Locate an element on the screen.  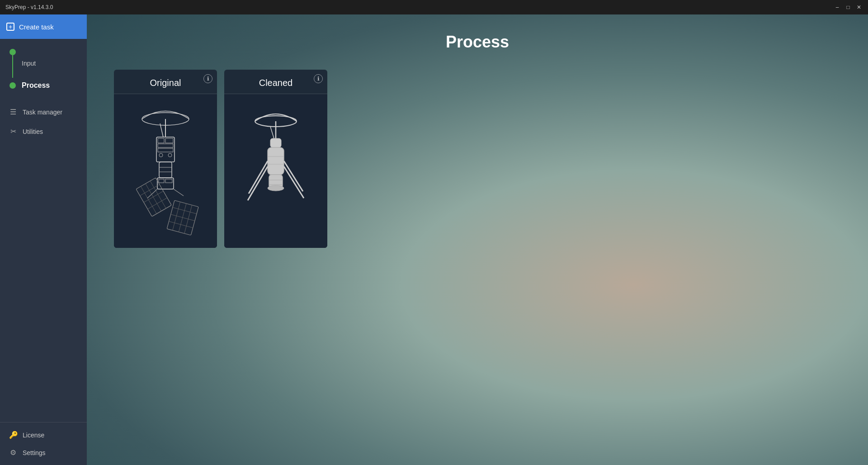
original-card-image is located at coordinates (165, 171).